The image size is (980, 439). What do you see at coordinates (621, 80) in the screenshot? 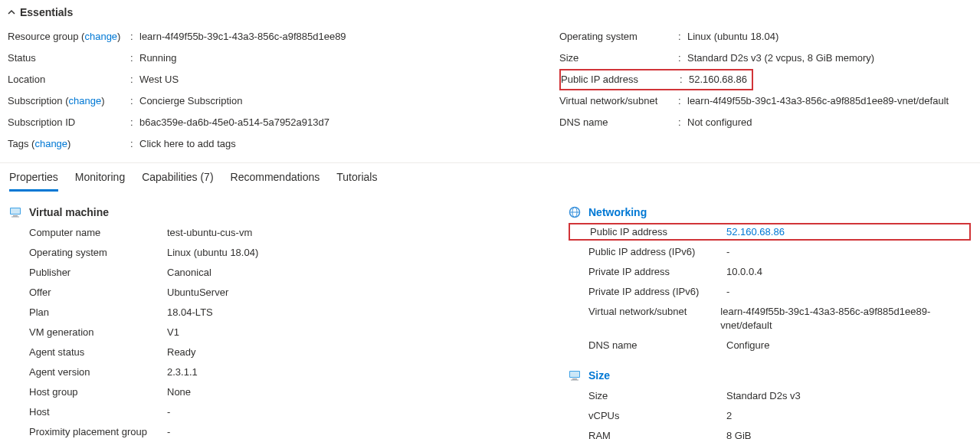
I see `public-ip-label: Public IP address` at bounding box center [621, 80].